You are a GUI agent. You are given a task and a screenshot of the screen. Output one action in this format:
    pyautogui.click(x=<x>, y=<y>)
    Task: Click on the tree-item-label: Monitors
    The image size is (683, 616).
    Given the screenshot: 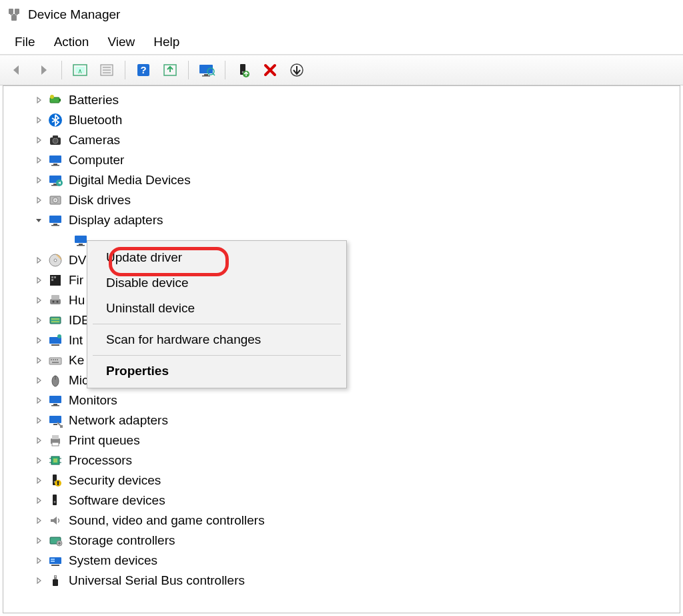 What is the action you would take?
    pyautogui.click(x=93, y=400)
    